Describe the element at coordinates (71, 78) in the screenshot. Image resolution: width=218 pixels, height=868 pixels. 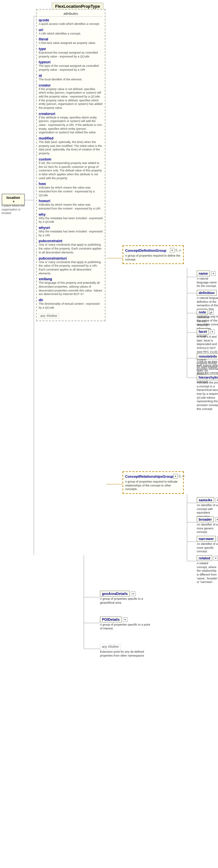
I see `attr-id: id The local identifier of the element.` at that location.